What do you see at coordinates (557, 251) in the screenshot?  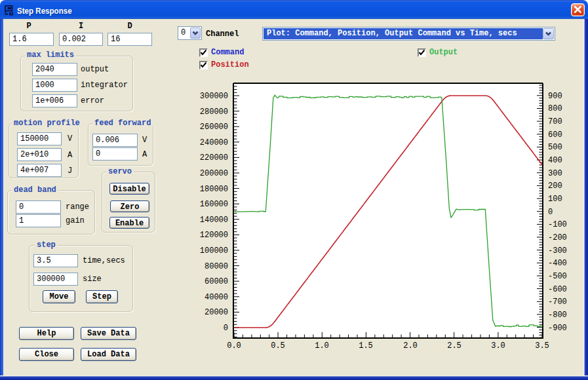 I see `svg-text: -300` at bounding box center [557, 251].